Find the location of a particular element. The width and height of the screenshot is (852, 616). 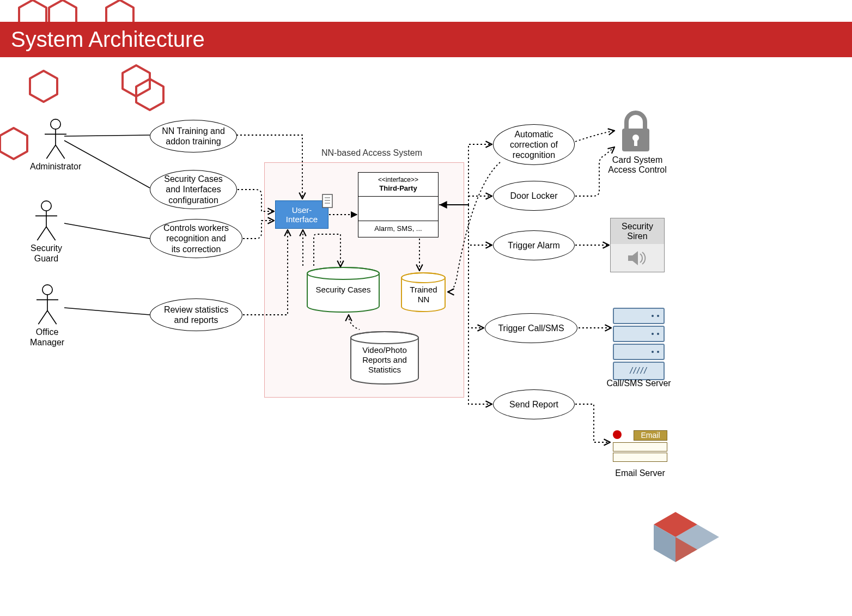

component-third-party: <<interface>> Third-Party Alarm, SMS, ..… is located at coordinates (398, 205).